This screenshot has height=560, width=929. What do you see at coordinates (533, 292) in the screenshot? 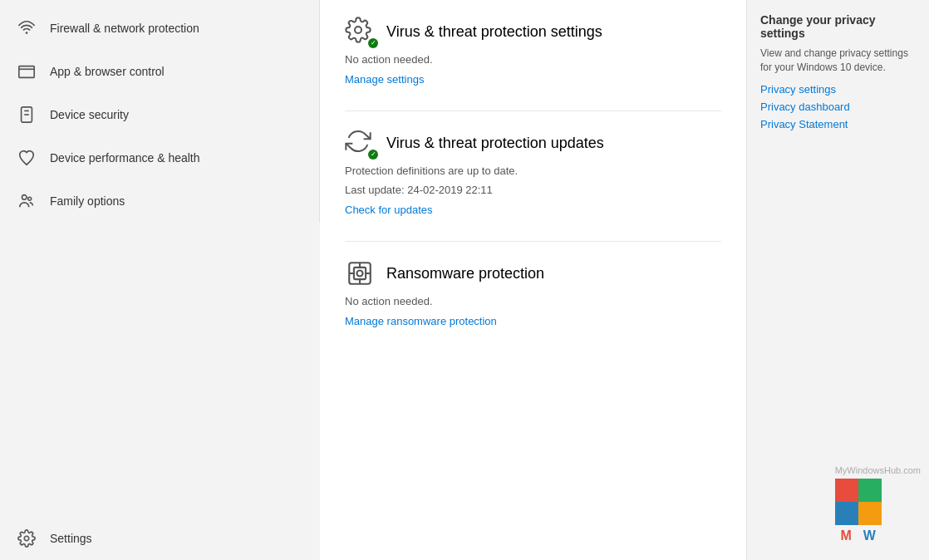
I see `ransomware-section: Ransomware protection No action needed. …` at bounding box center [533, 292].